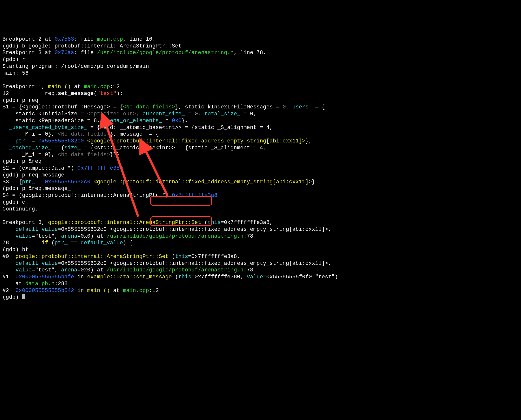 The width and height of the screenshot is (521, 420). I want to click on breakpoint-2-line: Breakpoint 2 at 0x7583: file main.cpp, l…, so click(79, 39).